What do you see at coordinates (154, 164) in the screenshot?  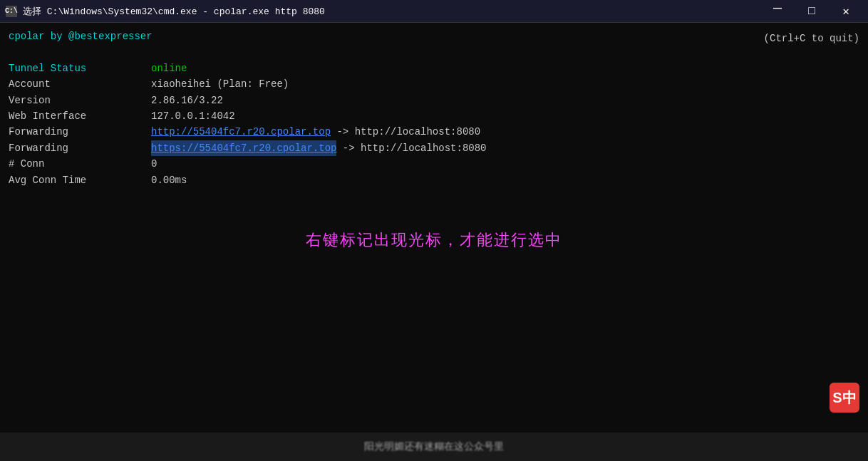 I see `conn-value: 0` at bounding box center [154, 164].